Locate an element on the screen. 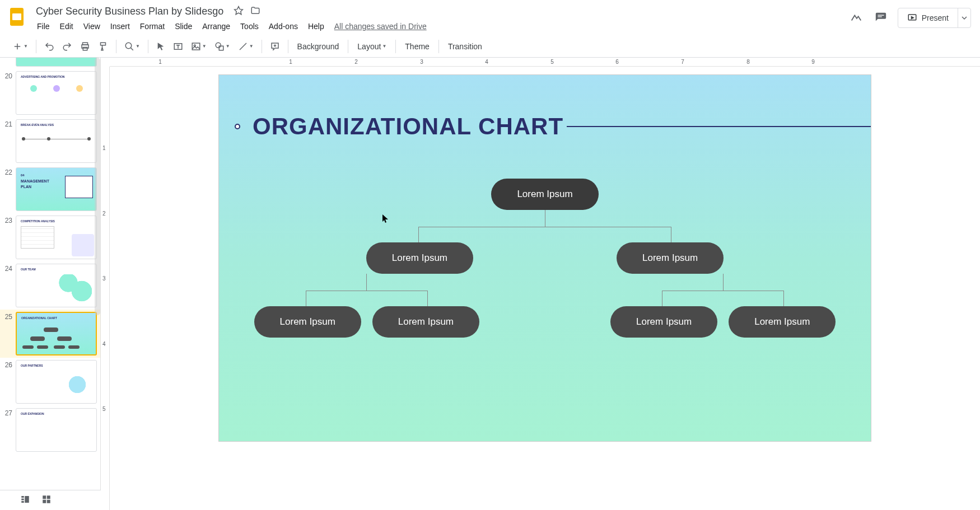 This screenshot has height=510, width=980. present-button: Present is located at coordinates (934, 18).